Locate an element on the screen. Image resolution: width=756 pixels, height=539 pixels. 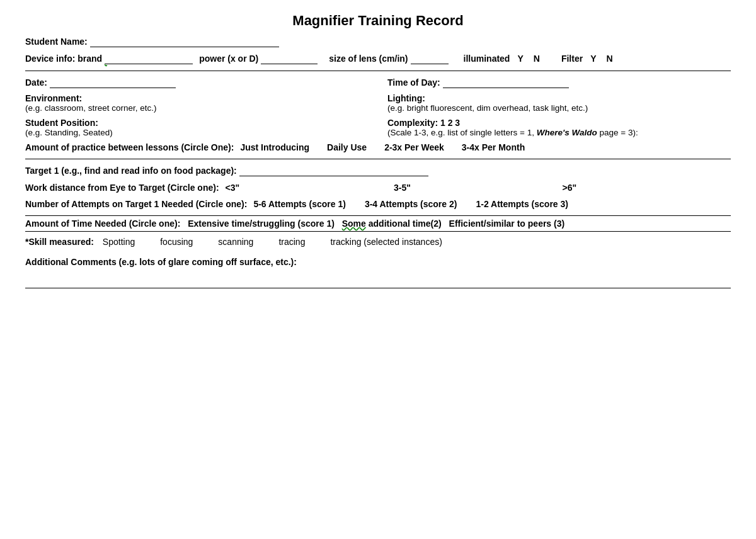
distance-opt-2: 3-5" is located at coordinates (478, 188).